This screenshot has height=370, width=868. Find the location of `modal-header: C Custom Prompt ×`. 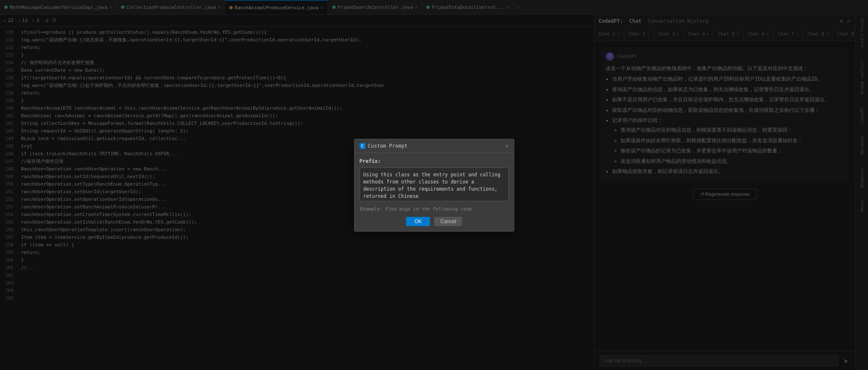

modal-header: C Custom Prompt × is located at coordinates (434, 146).